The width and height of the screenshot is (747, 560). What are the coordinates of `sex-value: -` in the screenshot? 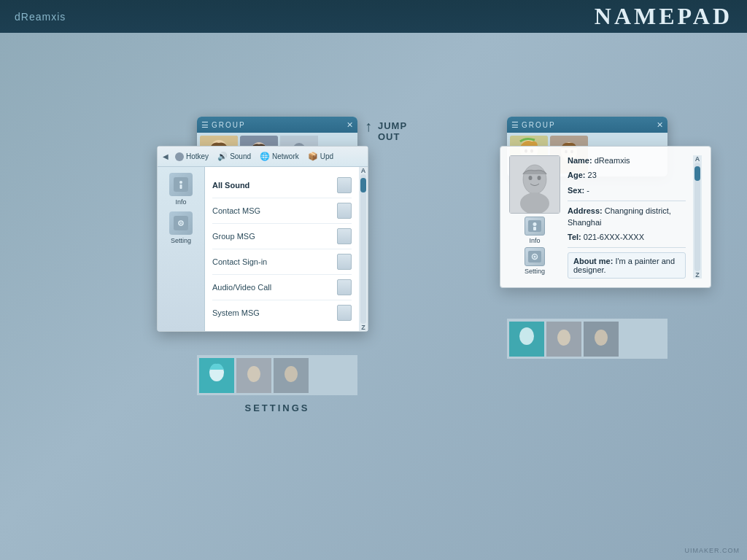 It's located at (588, 190).